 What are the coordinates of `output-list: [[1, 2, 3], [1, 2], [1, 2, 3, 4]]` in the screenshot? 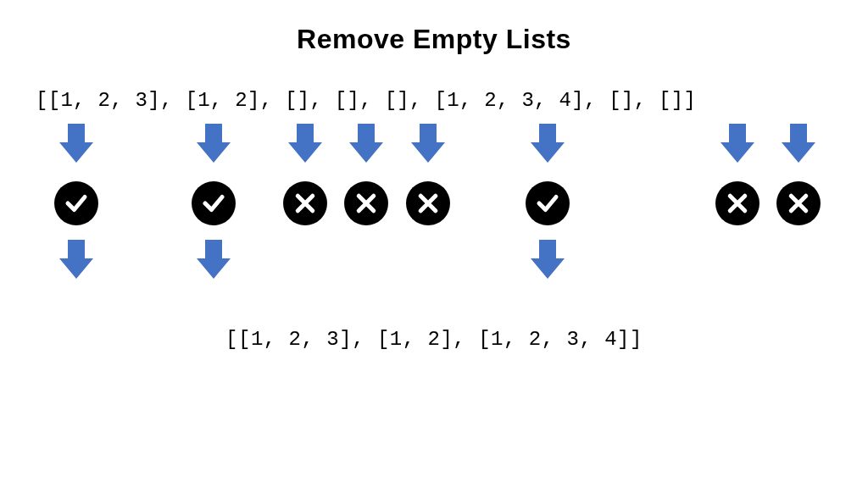 It's located at (434, 339).